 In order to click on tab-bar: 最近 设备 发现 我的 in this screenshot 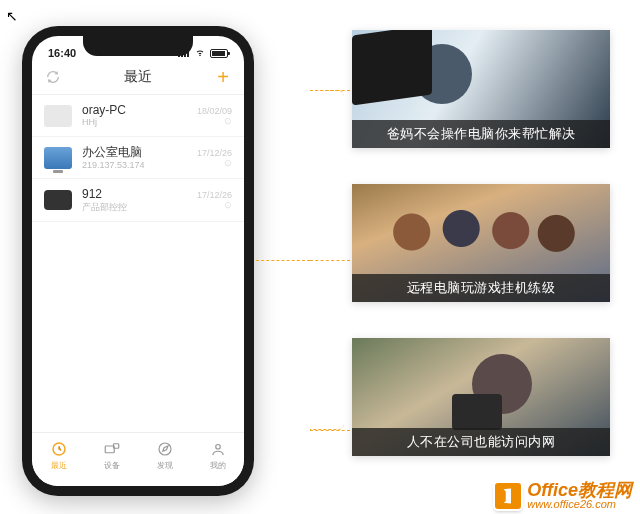, I will do `click(138, 459)`.